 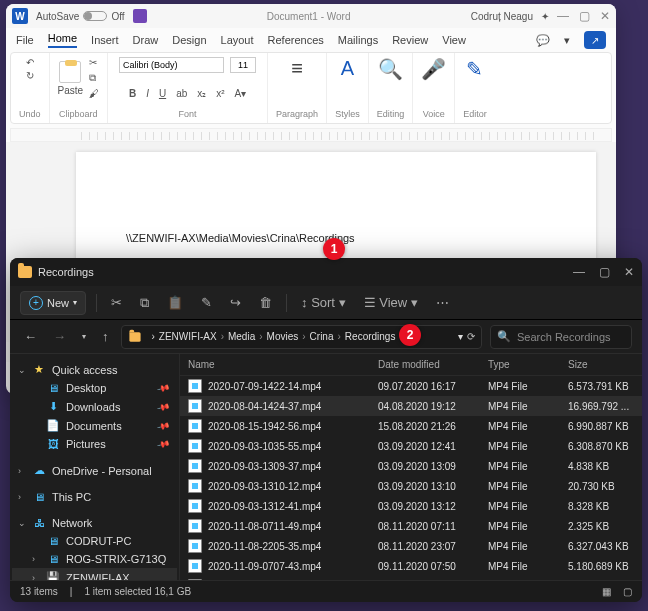 I want to click on more-button: ⋯, so click(x=442, y=302).